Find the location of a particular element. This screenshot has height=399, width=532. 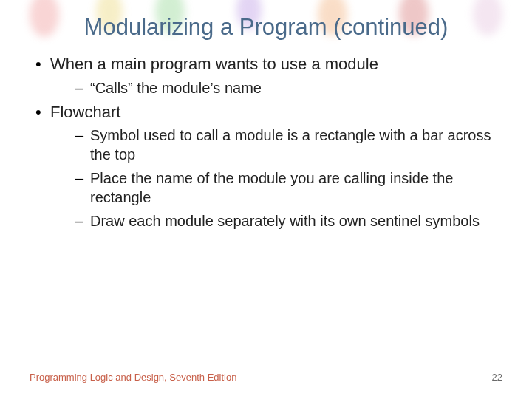

sub-bullet-item: Symbol used to call a module is a rectan… is located at coordinates (276, 145).